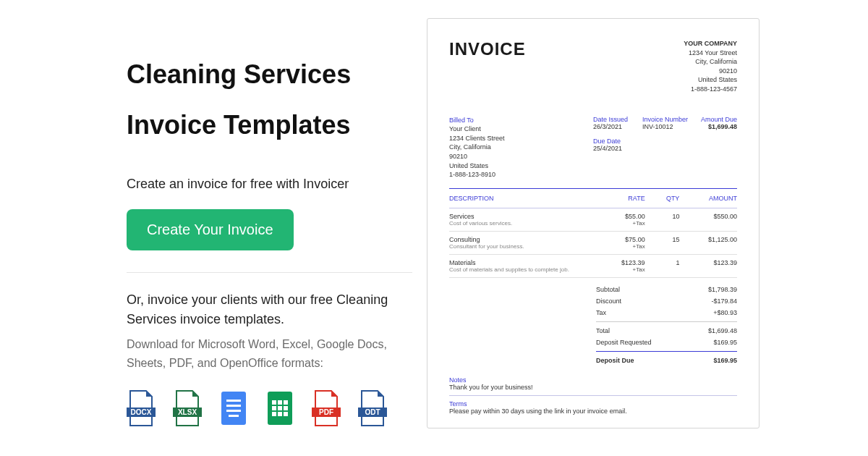 The width and height of the screenshot is (868, 456). Describe the element at coordinates (719, 119) in the screenshot. I see `label-amount-due: Amount Due` at that location.